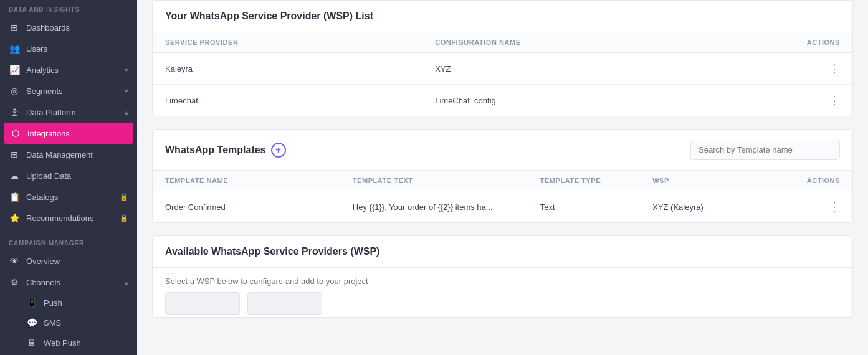  Describe the element at coordinates (502, 42) in the screenshot. I see `wsp-table-header: SERVICE PROVIDER CONFIGURATION NAME ACTI…` at that location.